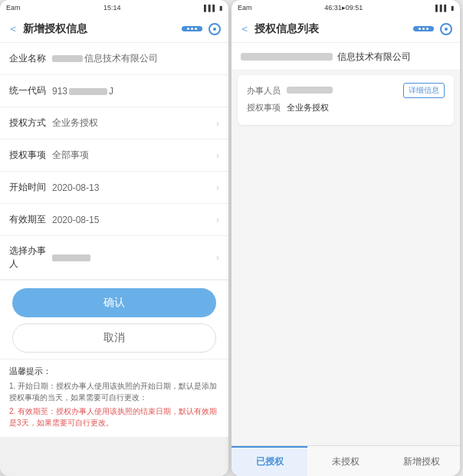  What do you see at coordinates (103, 29) in the screenshot?
I see `page-title-1: 新增授权信息` at bounding box center [103, 29].